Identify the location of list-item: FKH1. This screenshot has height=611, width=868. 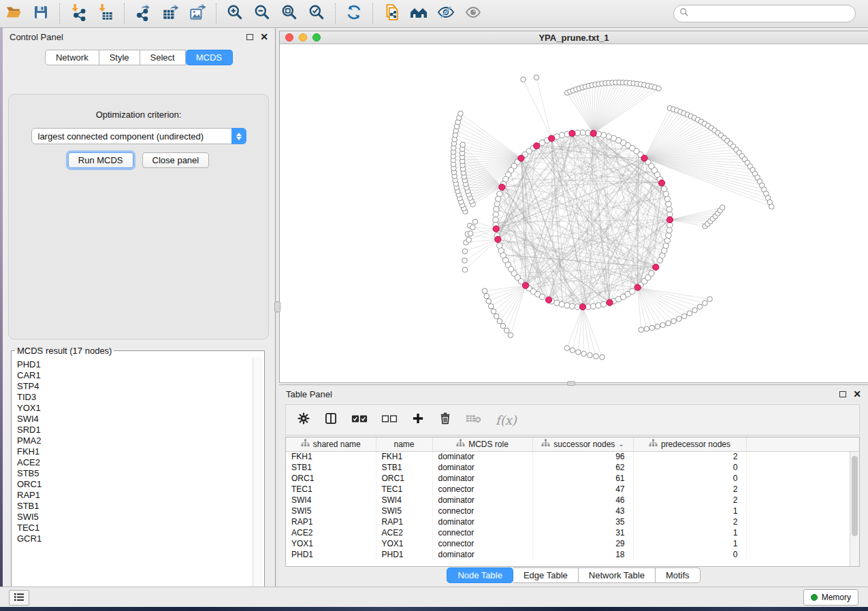
(135, 452).